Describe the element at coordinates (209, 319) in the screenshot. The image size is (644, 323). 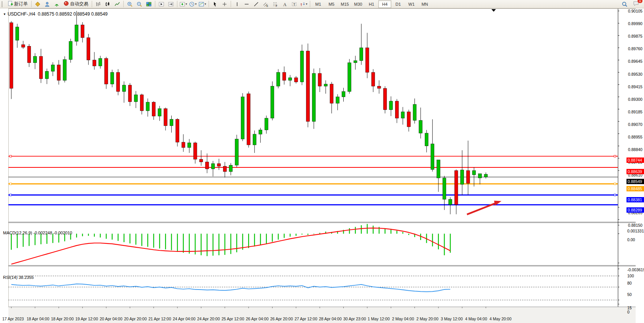
I see `date-label: 24 Apr 20:00` at that location.